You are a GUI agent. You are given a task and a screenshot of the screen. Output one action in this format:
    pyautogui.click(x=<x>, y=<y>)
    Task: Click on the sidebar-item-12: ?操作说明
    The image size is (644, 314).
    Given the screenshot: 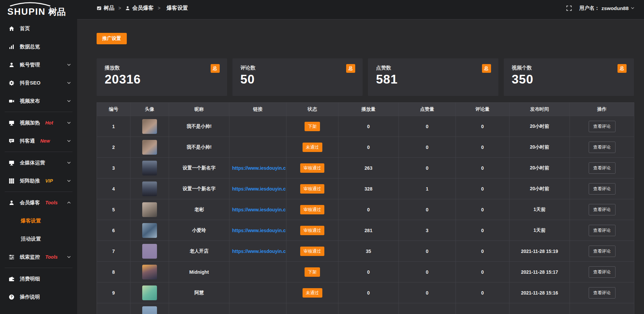 What is the action you would take?
    pyautogui.click(x=39, y=297)
    